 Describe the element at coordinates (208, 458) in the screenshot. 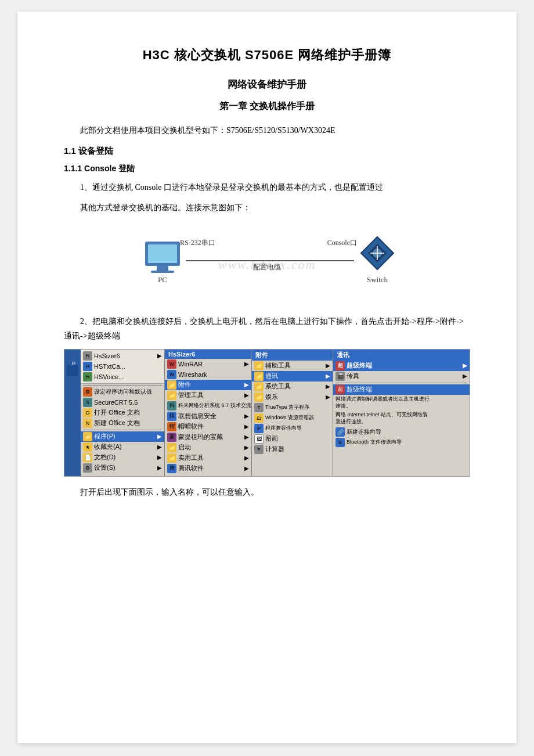

I see `prog-utils: 📁 实用工具 ▶` at that location.